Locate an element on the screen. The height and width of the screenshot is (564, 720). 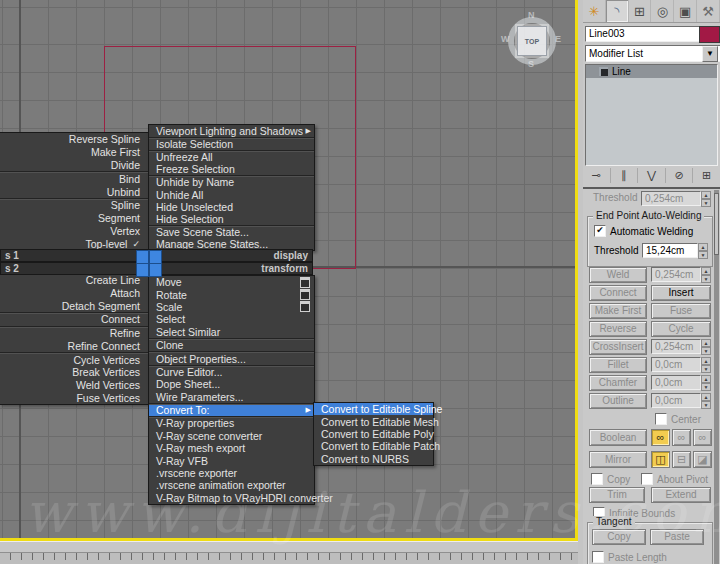
tab-hierarchy: ⊞ is located at coordinates (640, 11).